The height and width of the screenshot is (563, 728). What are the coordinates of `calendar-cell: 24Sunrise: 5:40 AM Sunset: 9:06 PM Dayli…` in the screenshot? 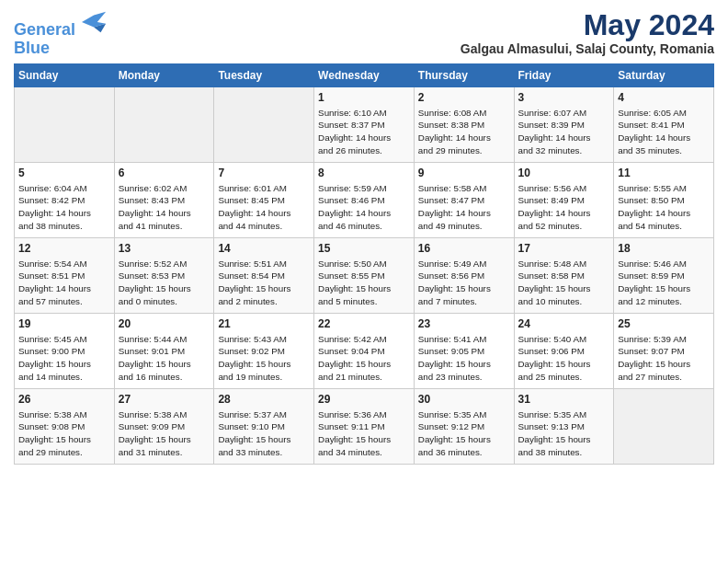 It's located at (564, 350).